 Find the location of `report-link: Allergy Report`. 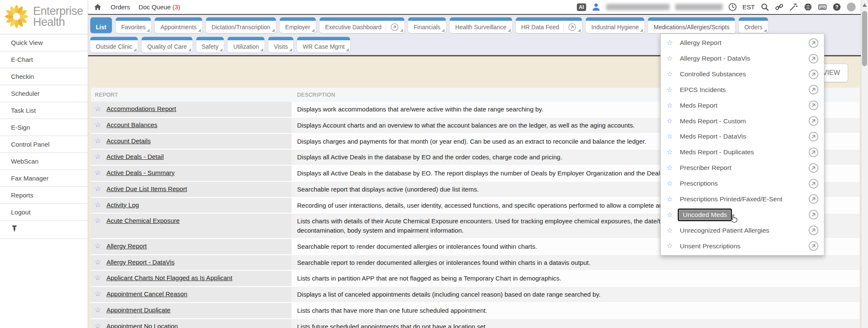

report-link: Allergy Report is located at coordinates (126, 246).